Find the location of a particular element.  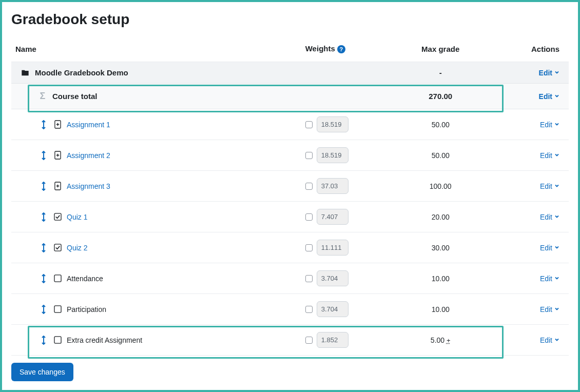

save-changes-button: Save changes is located at coordinates (42, 372).